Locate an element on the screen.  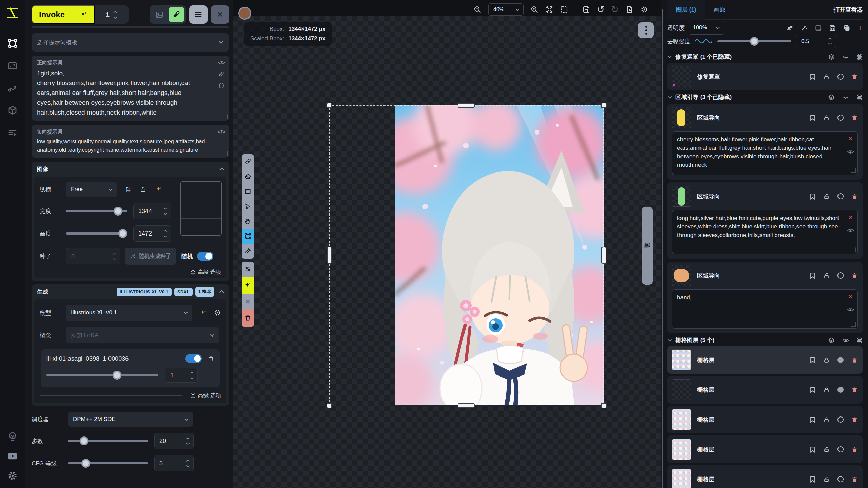
gallery-panel-handle is located at coordinates (647, 246).